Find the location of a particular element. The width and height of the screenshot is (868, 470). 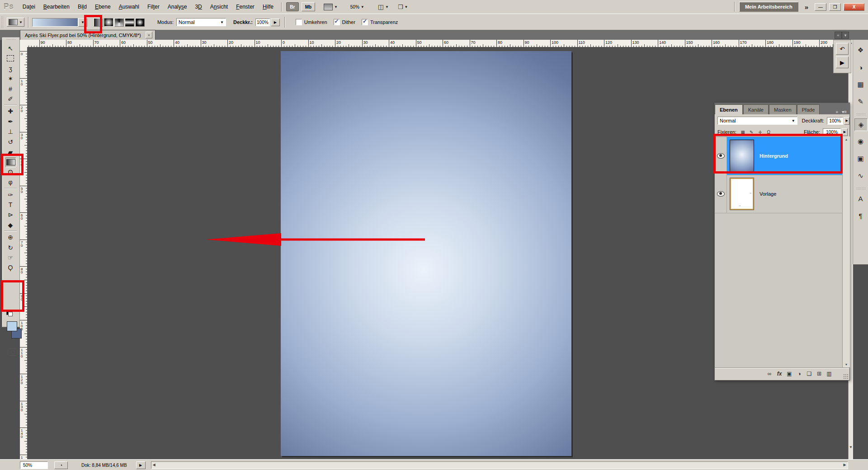

dither-checkbox: ✓ is located at coordinates (337, 22).